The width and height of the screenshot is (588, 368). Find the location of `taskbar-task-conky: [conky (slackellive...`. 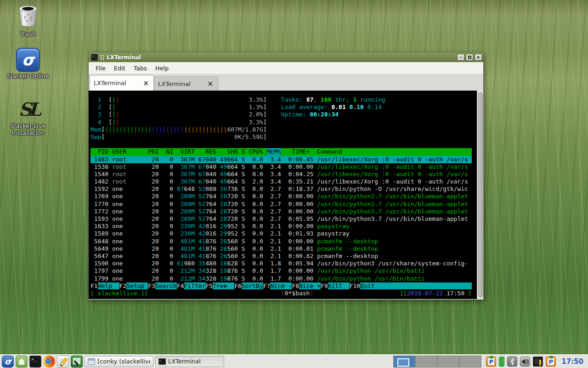

taskbar-task-conky: [conky (slackellive... is located at coordinates (119, 362).